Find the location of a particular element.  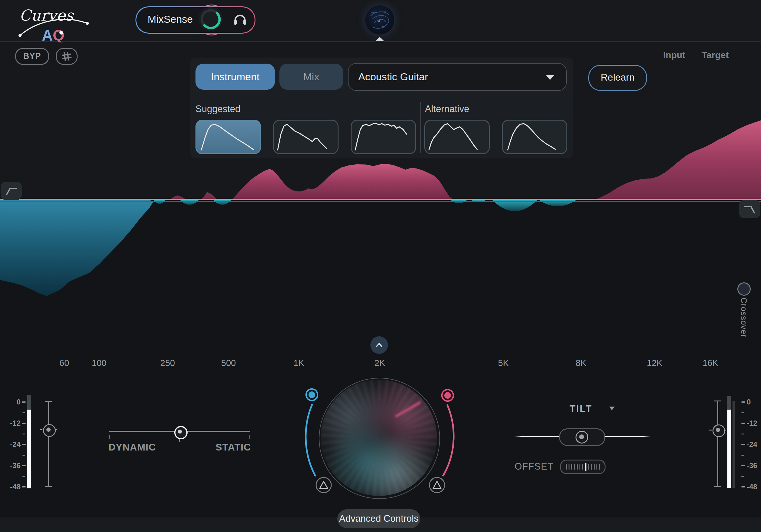

preset-dropdown: Acoustic Guitar is located at coordinates (457, 77).